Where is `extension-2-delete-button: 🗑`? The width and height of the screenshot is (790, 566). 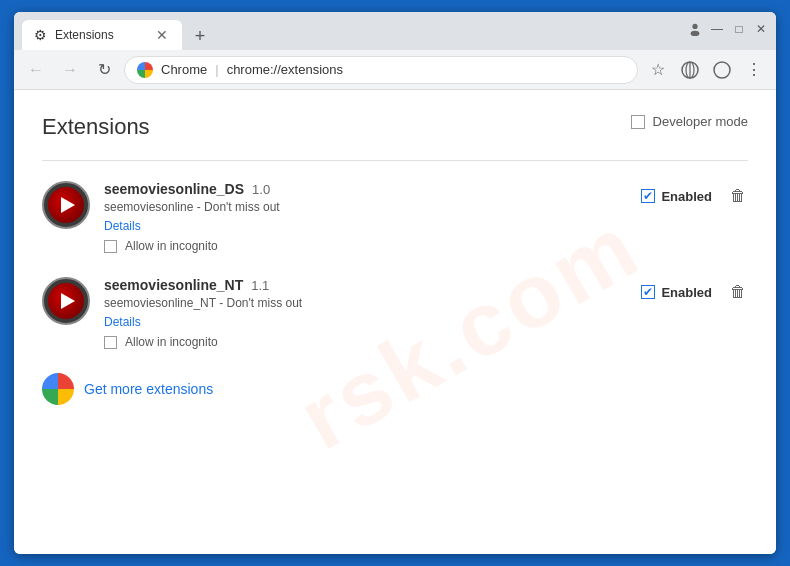 extension-2-delete-button: 🗑 is located at coordinates (738, 292).